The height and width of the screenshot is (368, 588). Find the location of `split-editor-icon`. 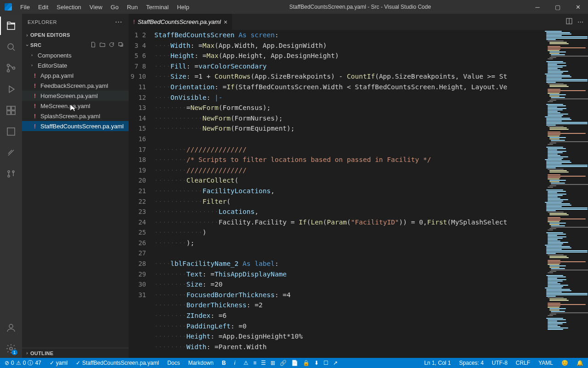

split-editor-icon is located at coordinates (569, 22).